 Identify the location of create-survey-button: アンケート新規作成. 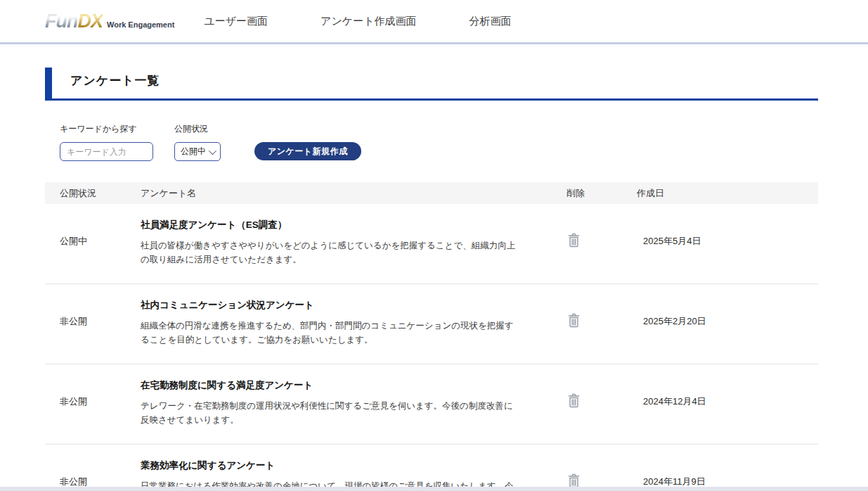
(308, 151).